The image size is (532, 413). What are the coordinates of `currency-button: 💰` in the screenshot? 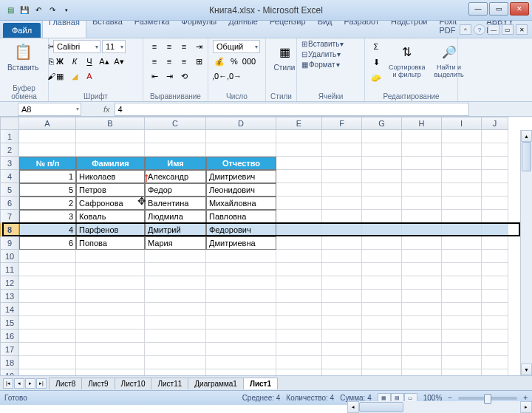 It's located at (219, 61).